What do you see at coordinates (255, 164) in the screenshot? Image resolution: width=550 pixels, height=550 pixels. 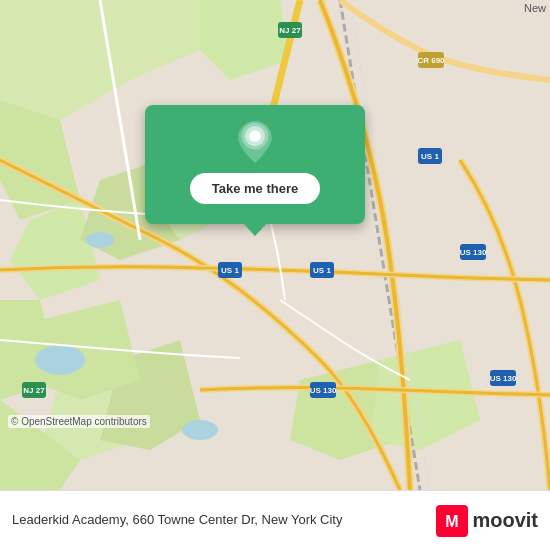 I see `popup-card: Take me there` at bounding box center [255, 164].